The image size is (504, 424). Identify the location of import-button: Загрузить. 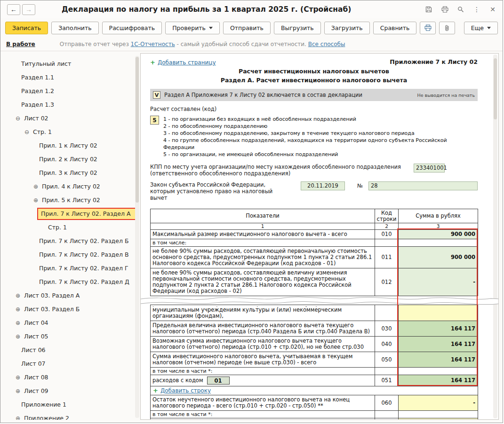
(347, 28).